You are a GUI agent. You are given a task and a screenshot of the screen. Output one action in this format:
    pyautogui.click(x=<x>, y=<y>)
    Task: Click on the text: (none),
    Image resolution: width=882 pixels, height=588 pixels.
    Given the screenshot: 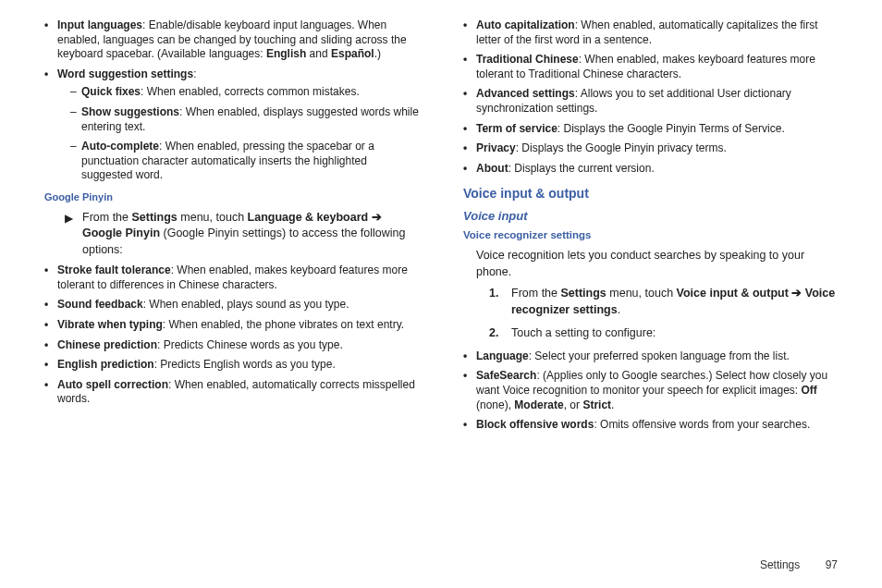 What is the action you would take?
    pyautogui.click(x=496, y=405)
    